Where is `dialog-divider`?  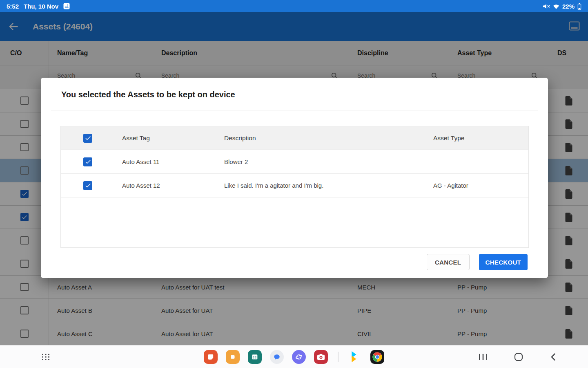
dialog-divider is located at coordinates (294, 110).